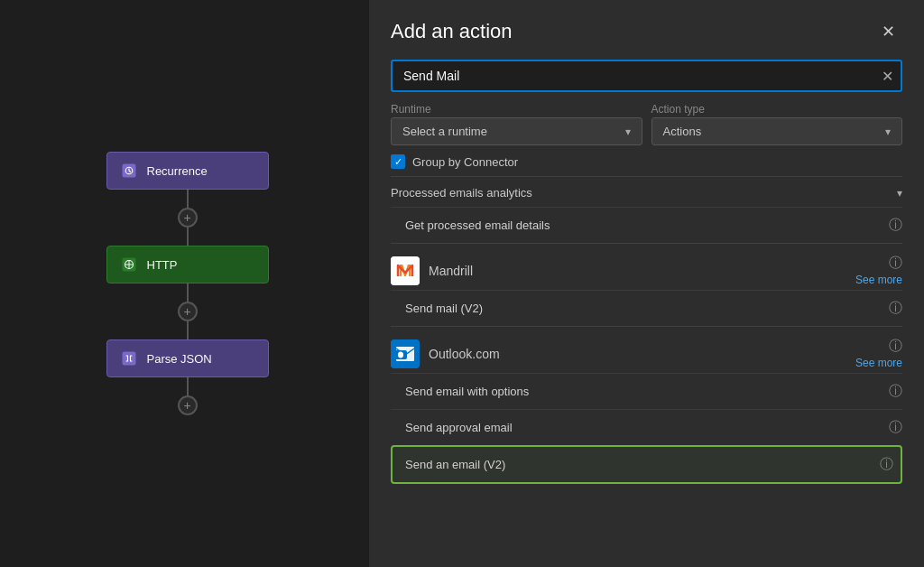 This screenshot has height=567, width=924. What do you see at coordinates (188, 405) in the screenshot?
I see `add-step-3: +` at bounding box center [188, 405].